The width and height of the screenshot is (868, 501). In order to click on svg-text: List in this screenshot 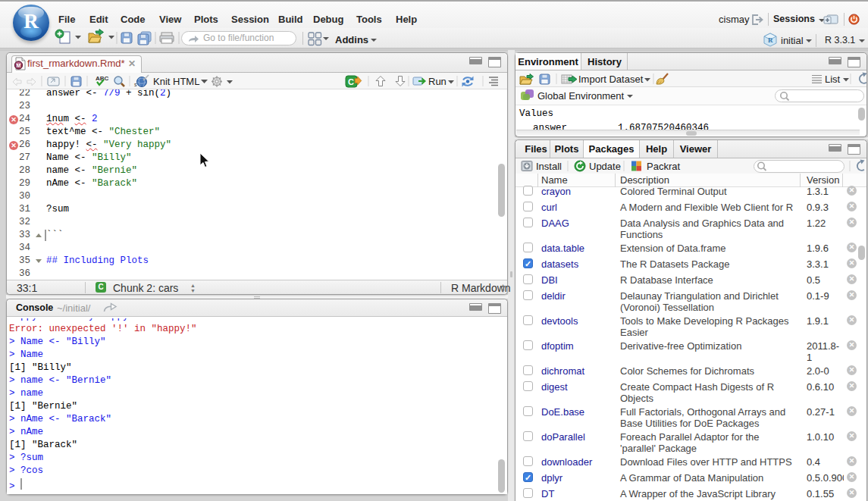, I will do `click(832, 79)`.